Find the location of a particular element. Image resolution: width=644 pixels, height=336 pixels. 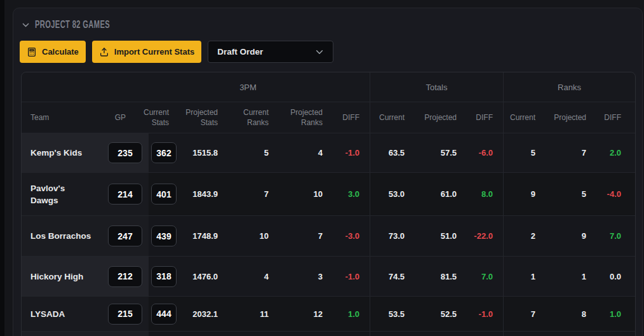

totals-projected-value: 61.0 is located at coordinates (441, 194).